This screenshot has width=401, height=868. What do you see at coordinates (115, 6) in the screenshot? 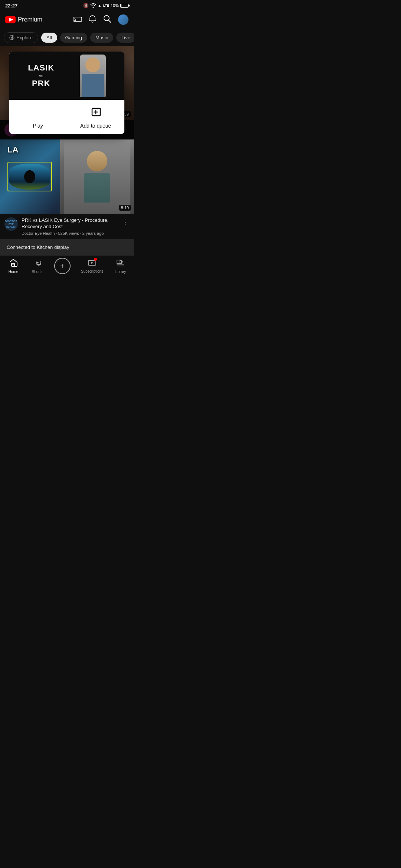
I see `battery-level: 10%` at bounding box center [115, 6].